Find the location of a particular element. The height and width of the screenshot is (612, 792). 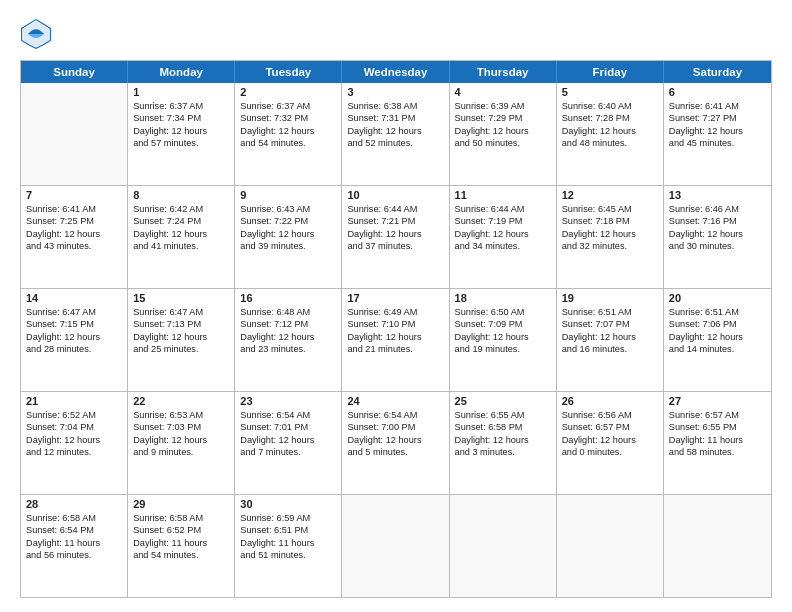

calendar-cell-0-2: 2Sunrise: 6:37 AMSunset: 7:32 PMDaylight… is located at coordinates (288, 134).